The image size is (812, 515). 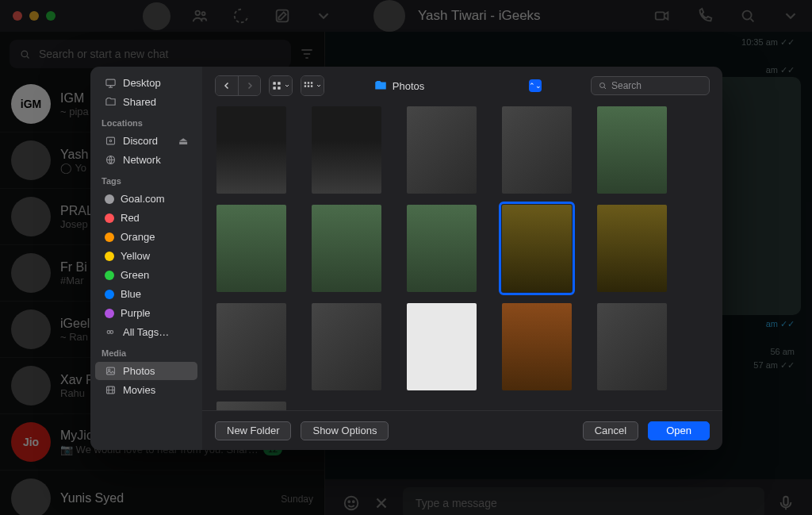 What do you see at coordinates (142, 83) in the screenshot?
I see `sidebar-item-label: Desktop` at bounding box center [142, 83].